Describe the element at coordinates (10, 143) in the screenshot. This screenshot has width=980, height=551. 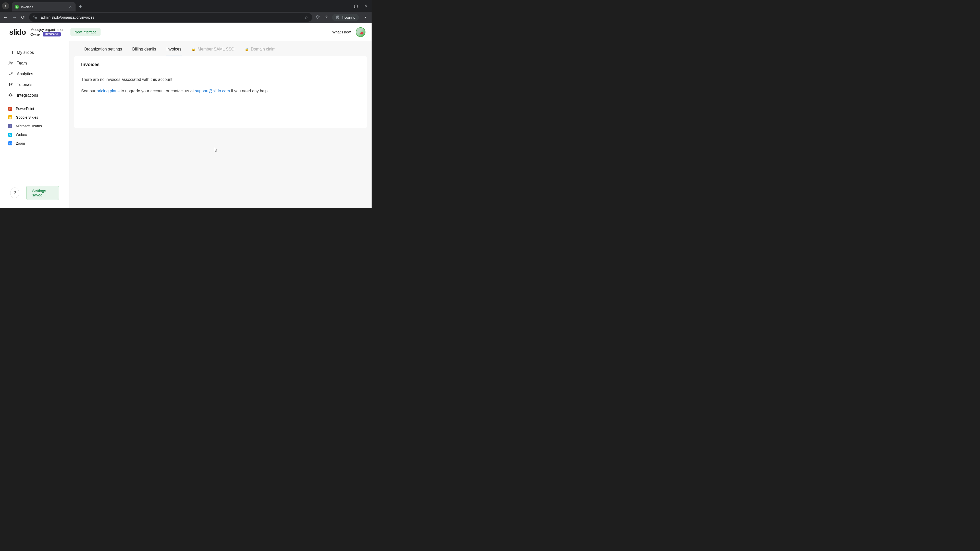
I see `zoom-icon: ▭` at that location.